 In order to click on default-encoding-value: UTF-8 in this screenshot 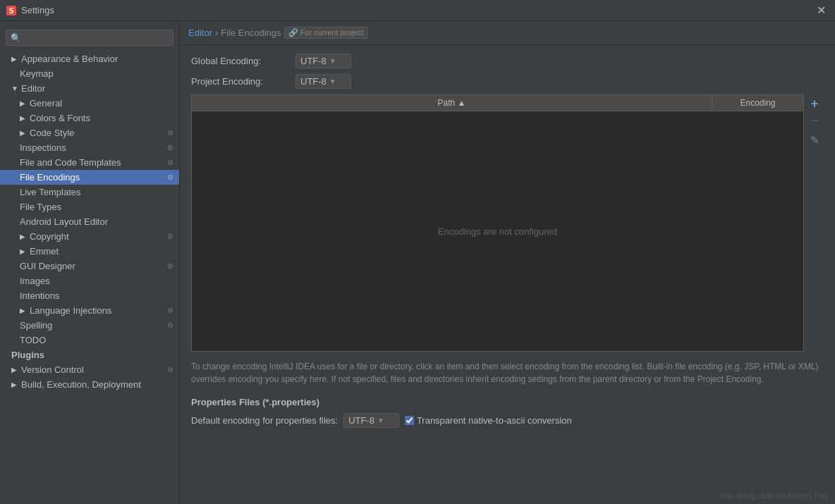, I will do `click(361, 420)`.